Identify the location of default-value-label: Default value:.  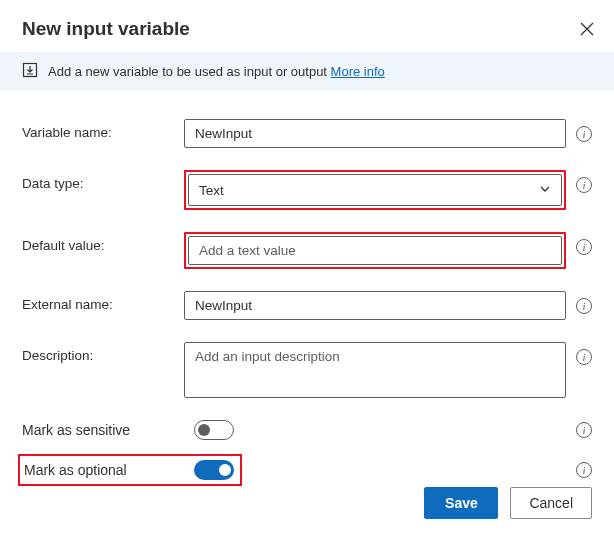
(103, 242).